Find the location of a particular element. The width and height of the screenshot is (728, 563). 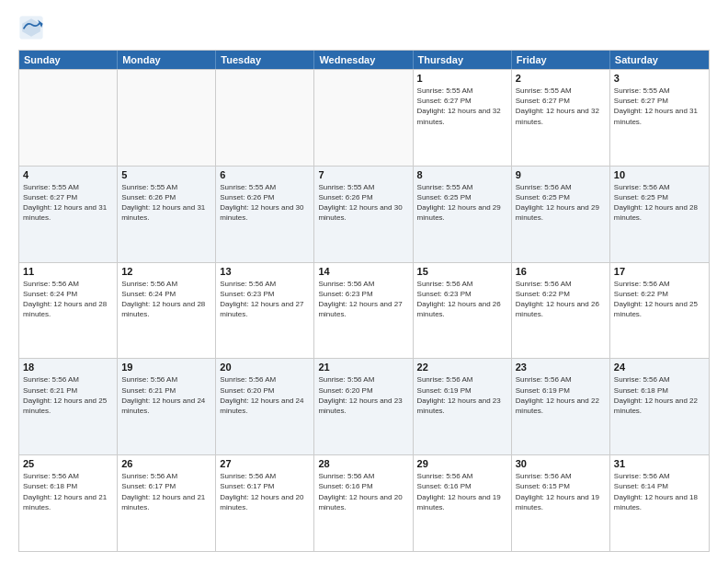

cal-cell: 16Sunrise: 5:56 AMSunset: 6:22 PMDayligh… is located at coordinates (561, 311).